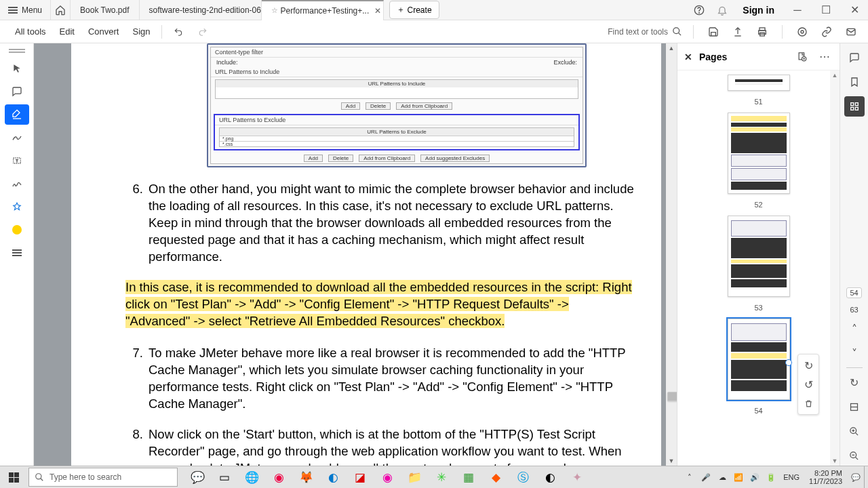 The width and height of the screenshot is (868, 488). Describe the element at coordinates (755, 477) in the screenshot. I see `tray-volume-icon: 🔊` at that location.